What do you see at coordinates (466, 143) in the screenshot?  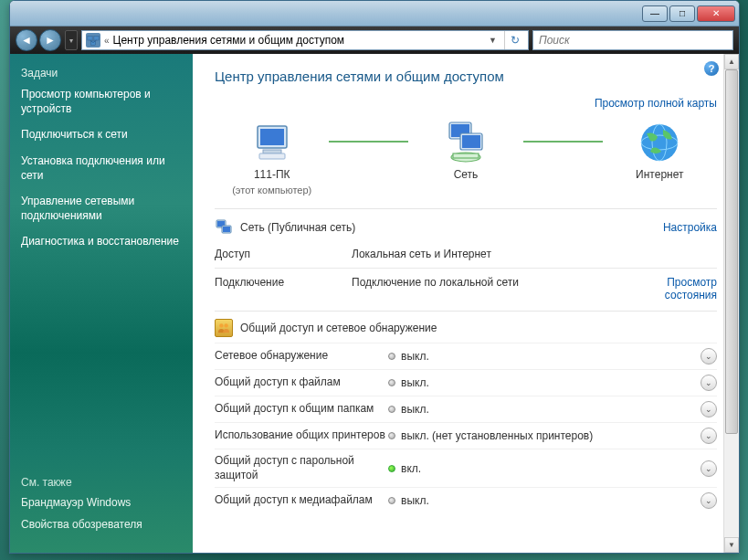 I see `network-device-icon` at bounding box center [466, 143].